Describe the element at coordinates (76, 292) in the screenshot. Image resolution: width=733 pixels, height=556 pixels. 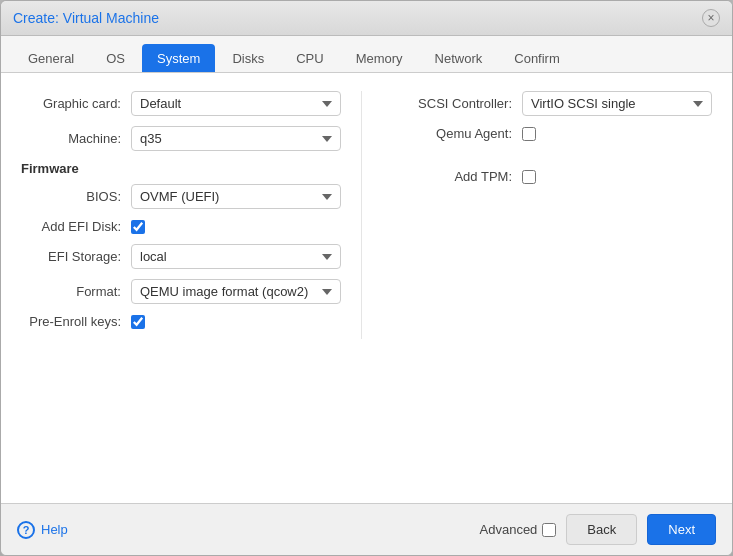
I see `format-label: Format:` at that location.